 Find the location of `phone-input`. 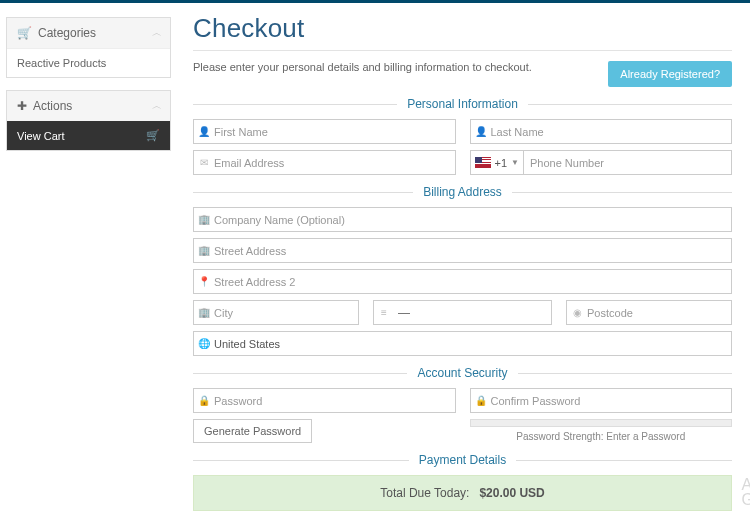

phone-input is located at coordinates (628, 163).